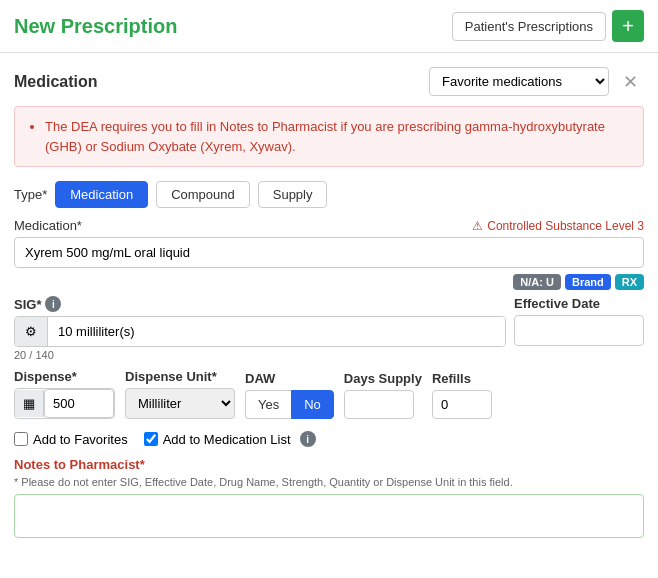  What do you see at coordinates (180, 404) in the screenshot?
I see `dispense-unit-select: Milliliter Tablet Capsule` at bounding box center [180, 404].